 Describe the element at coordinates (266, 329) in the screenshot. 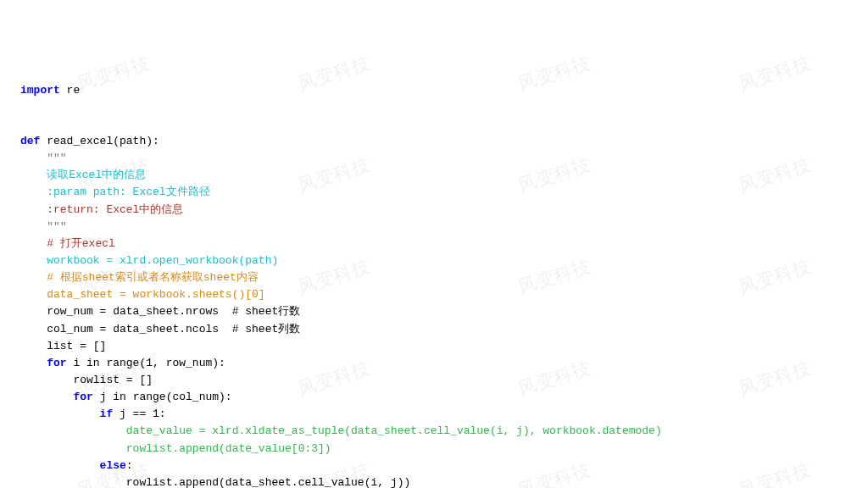

I see `comment-col-num: # sheet列数` at that location.